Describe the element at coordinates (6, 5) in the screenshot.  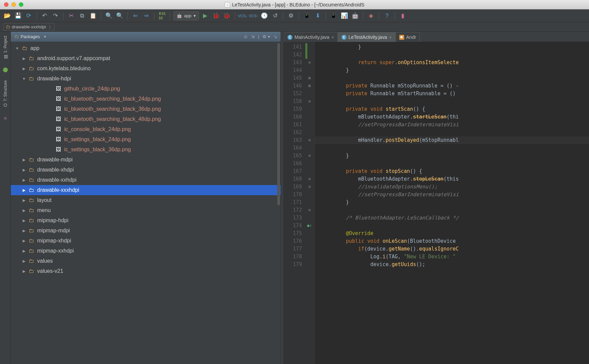
I see `close-window-button` at that location.